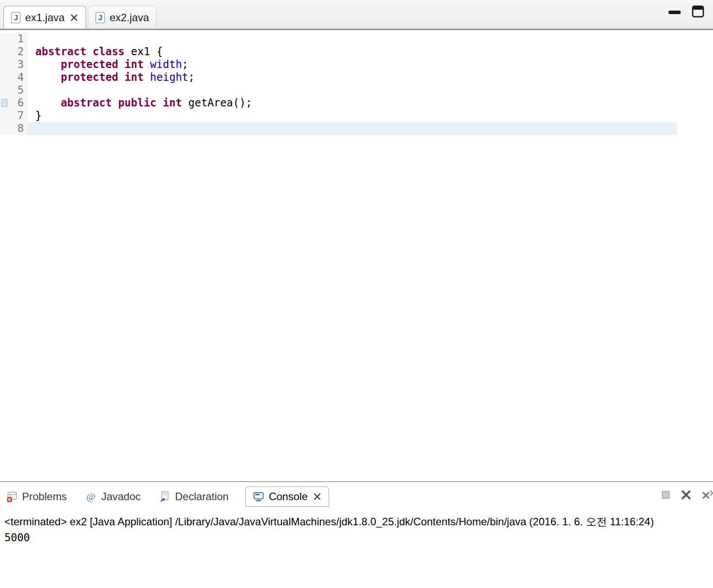 The width and height of the screenshot is (713, 588). I want to click on line-number: 8, so click(18, 129).